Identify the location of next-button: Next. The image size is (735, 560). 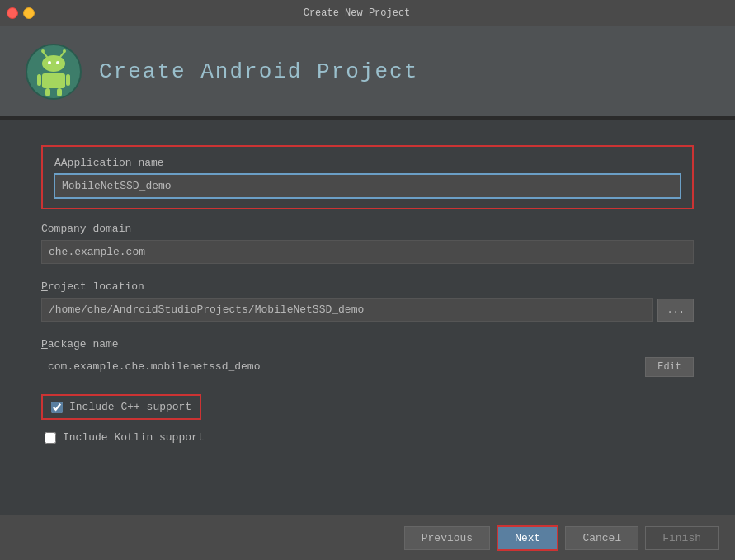
(528, 538).